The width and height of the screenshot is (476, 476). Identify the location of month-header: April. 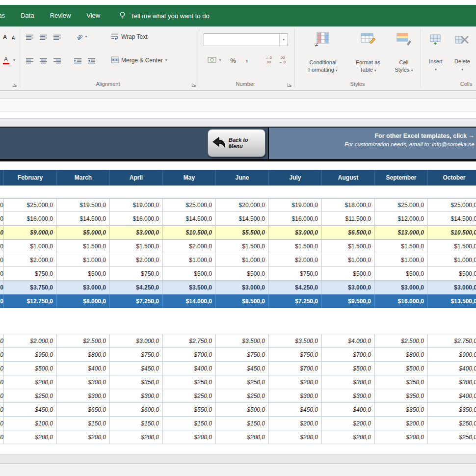
(136, 178).